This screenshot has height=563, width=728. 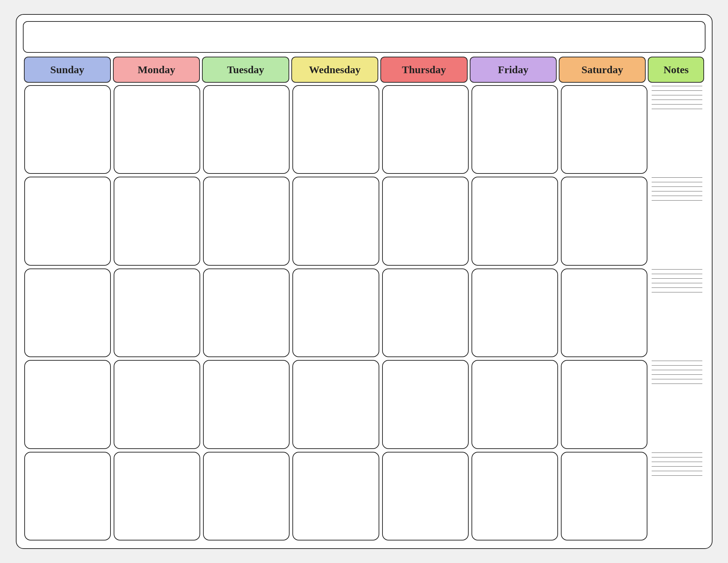 What do you see at coordinates (157, 404) in the screenshot?
I see `cell-r4-mon` at bounding box center [157, 404].